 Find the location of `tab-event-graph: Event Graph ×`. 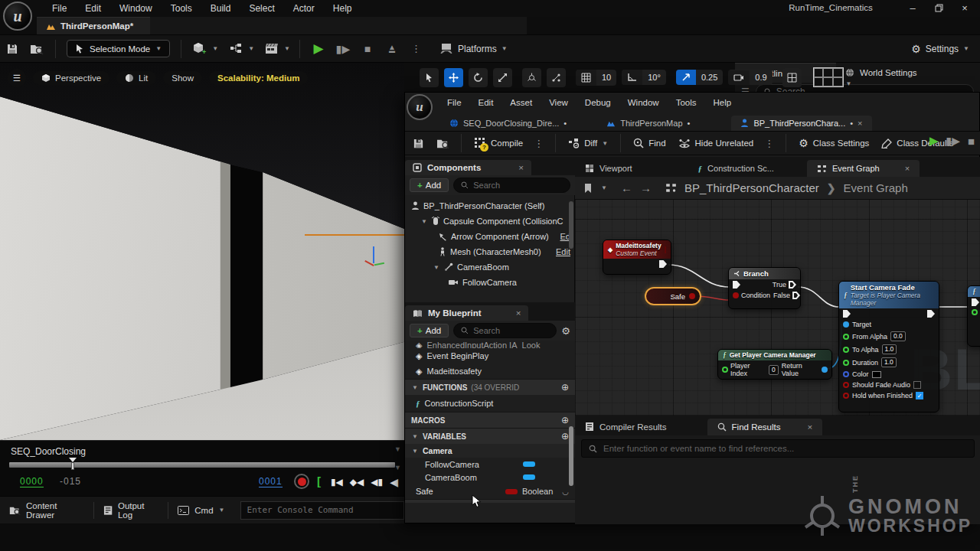

tab-event-graph: Event Graph × is located at coordinates (864, 168).